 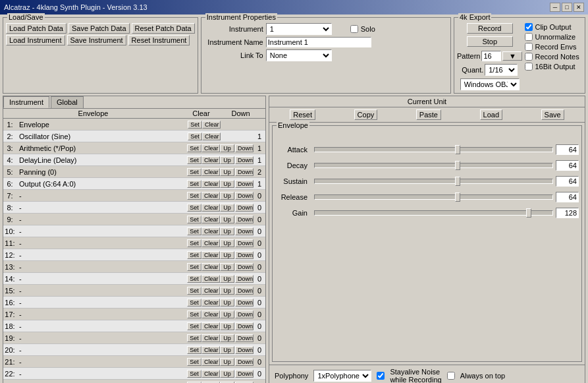 What do you see at coordinates (490, 28) in the screenshot?
I see `record-button: Record` at bounding box center [490, 28].